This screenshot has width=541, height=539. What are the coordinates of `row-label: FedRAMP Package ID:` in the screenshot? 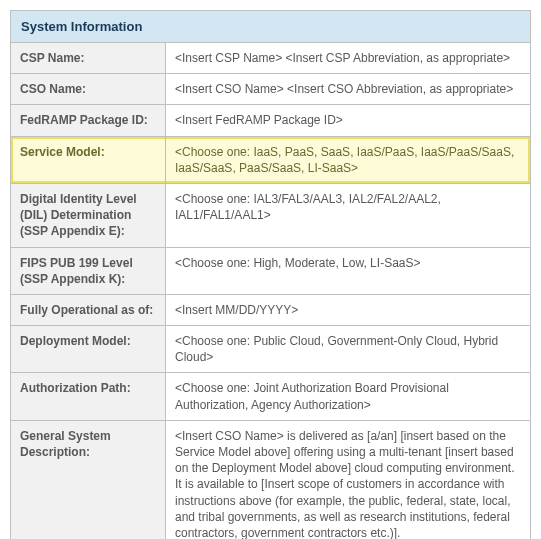 It's located at (88, 120).